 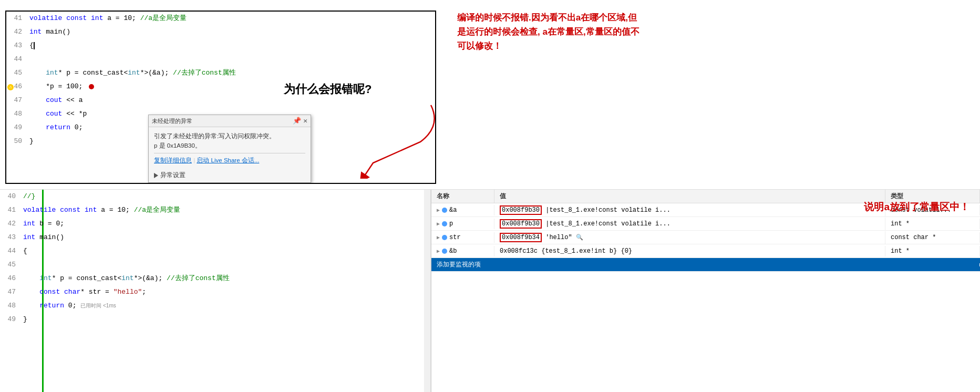 I want to click on bottom-num-48: 48, so click(x=11, y=306).